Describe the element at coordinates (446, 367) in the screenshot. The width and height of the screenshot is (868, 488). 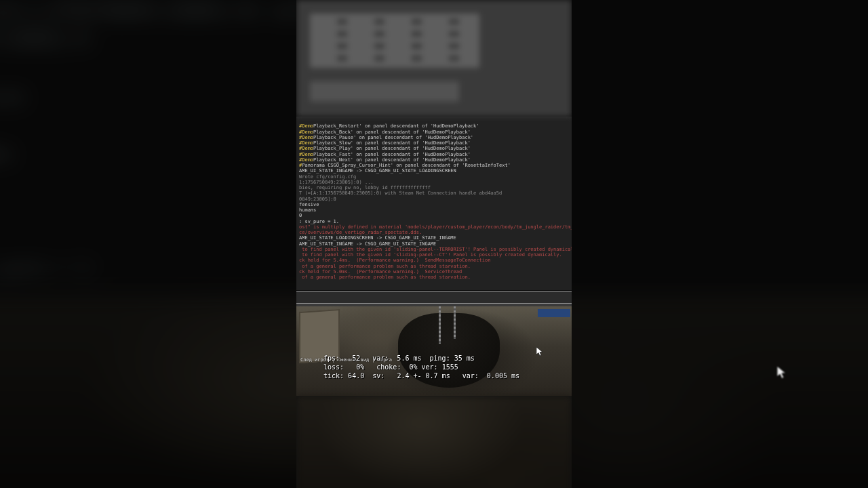
I see `net-graph: fps: 52 var: 5.6 ms ping: 35 ms loss: 0%…` at that location.